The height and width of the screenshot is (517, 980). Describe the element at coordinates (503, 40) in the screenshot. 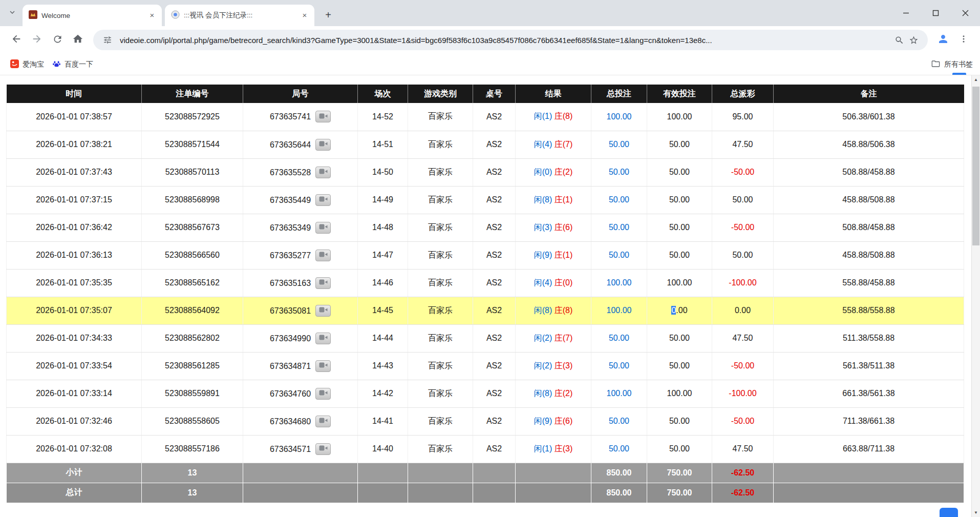

I see `url-text: videoie.com/ipl/portal.php/game/betrecor…` at that location.